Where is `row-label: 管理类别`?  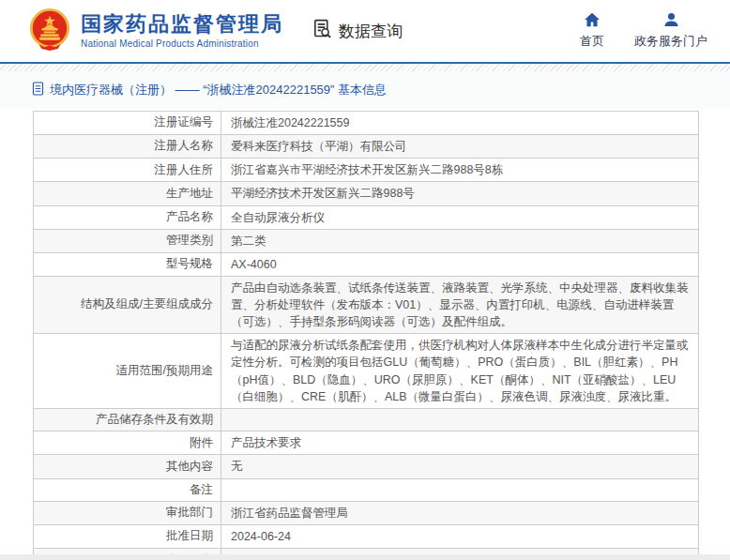 row-label: 管理类别 is located at coordinates (128, 240).